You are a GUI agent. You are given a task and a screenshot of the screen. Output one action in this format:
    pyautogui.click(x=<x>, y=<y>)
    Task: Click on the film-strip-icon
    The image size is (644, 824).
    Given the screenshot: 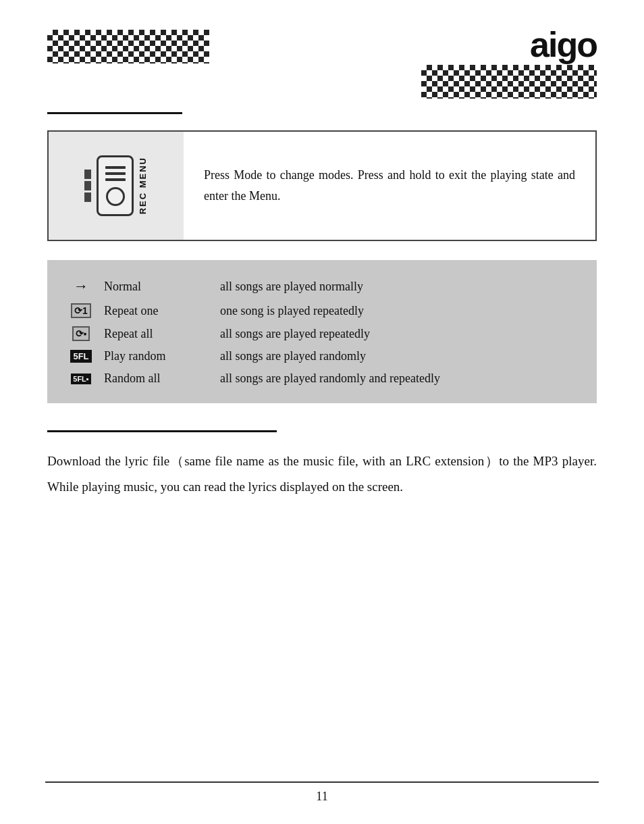 What is the action you would take?
    pyautogui.click(x=88, y=186)
    